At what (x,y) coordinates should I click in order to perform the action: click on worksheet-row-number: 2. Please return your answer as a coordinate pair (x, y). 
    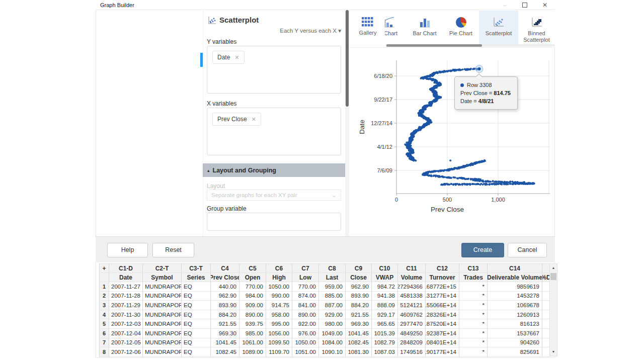
    Looking at the image, I should click on (105, 297).